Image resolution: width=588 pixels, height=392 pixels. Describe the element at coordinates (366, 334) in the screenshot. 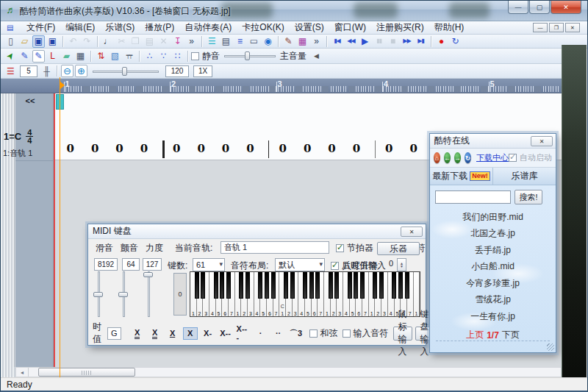

I see `input-note-option: 输入音符` at that location.